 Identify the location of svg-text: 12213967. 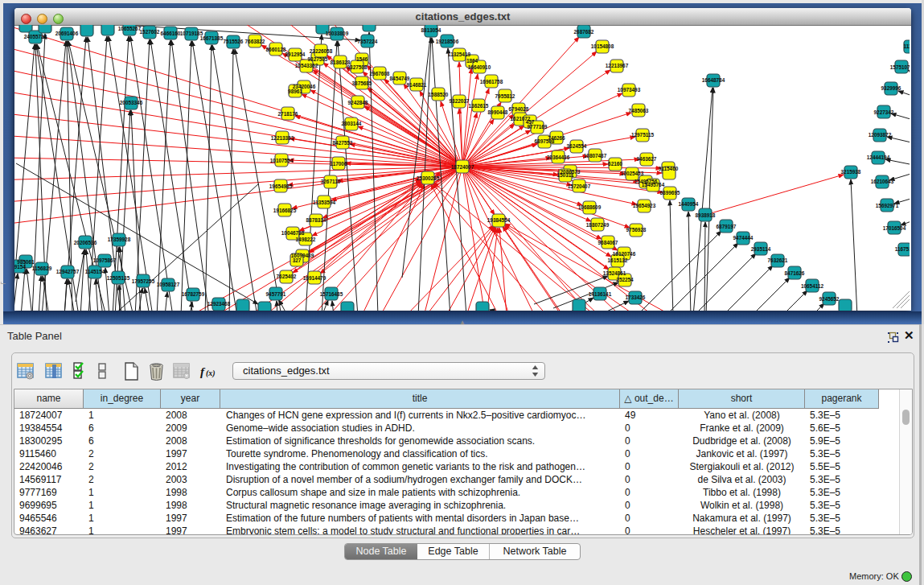
(618, 66).